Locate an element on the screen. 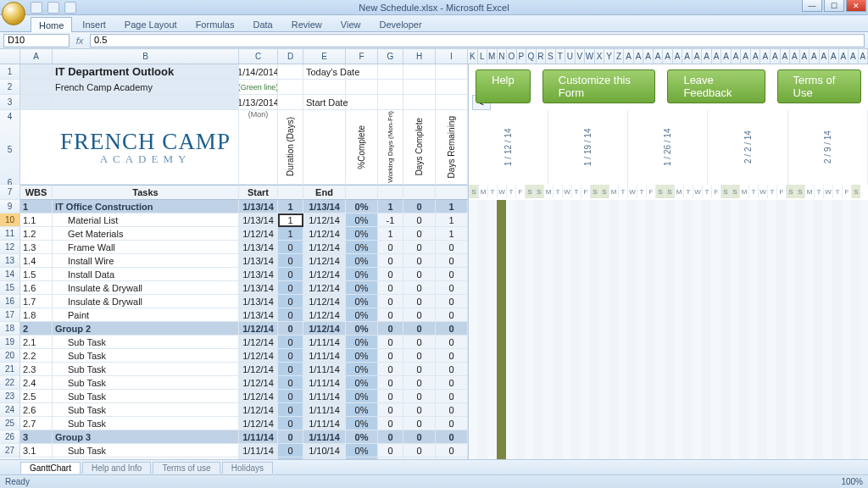 The width and height of the screenshot is (868, 488). formula-input: 0.5 is located at coordinates (477, 41).